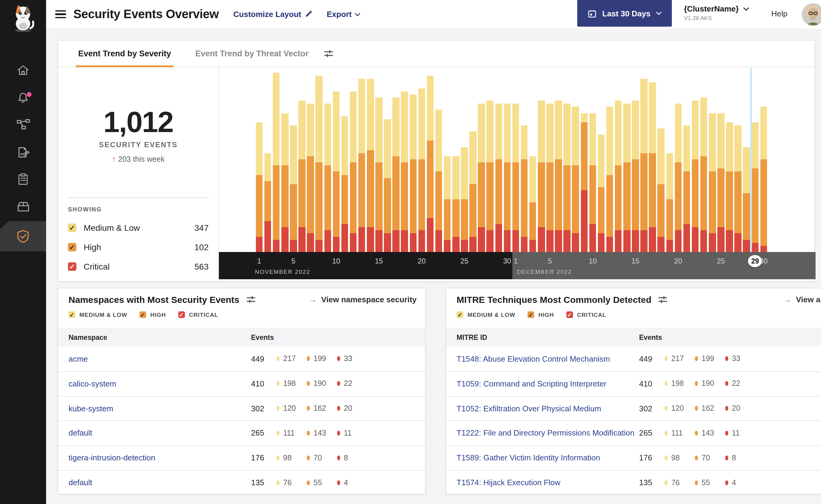 The width and height of the screenshot is (821, 504). Describe the element at coordinates (23, 207) in the screenshot. I see `sidebar-item-workloads` at that location.